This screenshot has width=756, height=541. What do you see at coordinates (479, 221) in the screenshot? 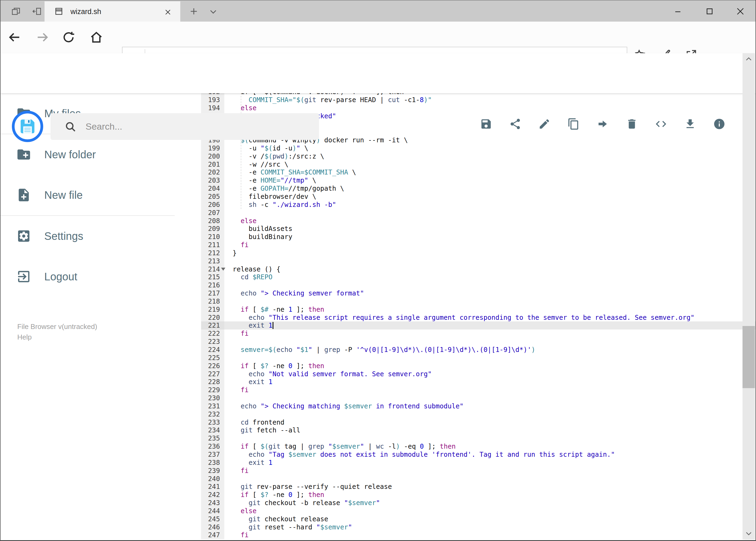
I see `code-line-208: 208 else` at bounding box center [479, 221].